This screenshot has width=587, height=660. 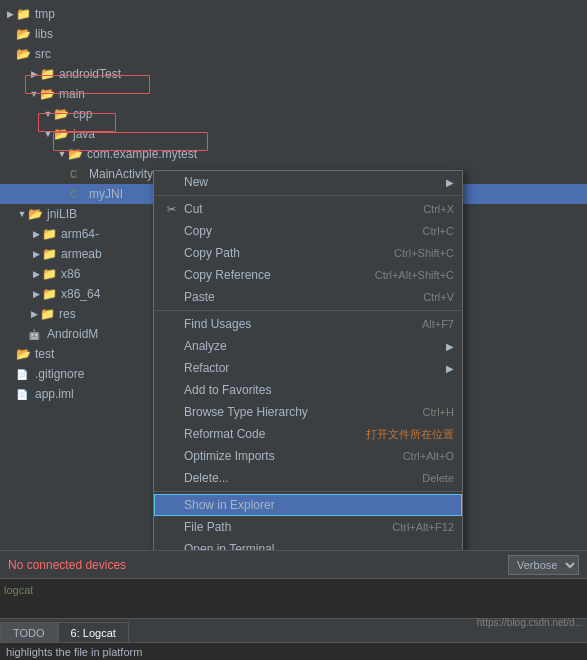 What do you see at coordinates (142, 154) in the screenshot?
I see `tree-label-package: com.example.mytest` at bounding box center [142, 154].